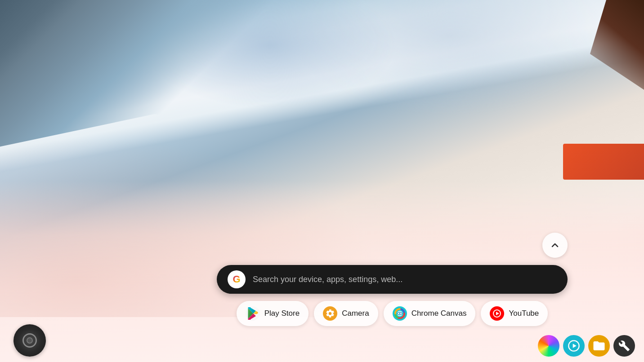 The height and width of the screenshot is (362, 644). What do you see at coordinates (282, 313) in the screenshot?
I see `play-store-label: Play Store` at bounding box center [282, 313].